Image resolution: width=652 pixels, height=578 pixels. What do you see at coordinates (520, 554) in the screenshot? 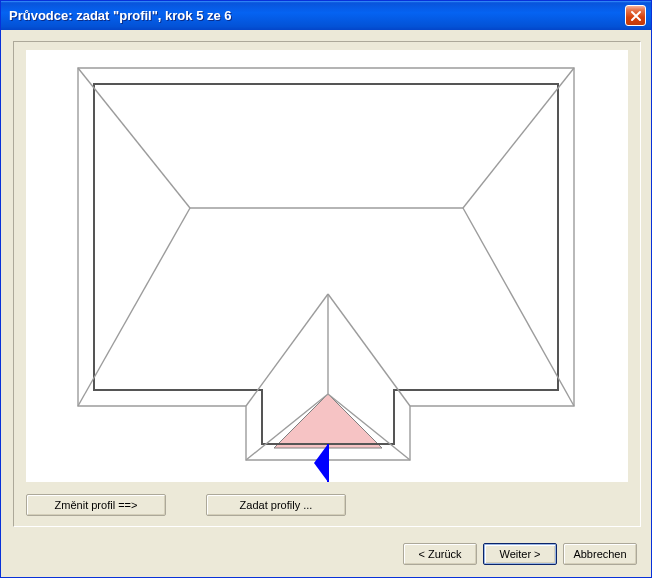
I see `wizard-nav: < Zurück Weiter > Abbrechen` at bounding box center [520, 554].